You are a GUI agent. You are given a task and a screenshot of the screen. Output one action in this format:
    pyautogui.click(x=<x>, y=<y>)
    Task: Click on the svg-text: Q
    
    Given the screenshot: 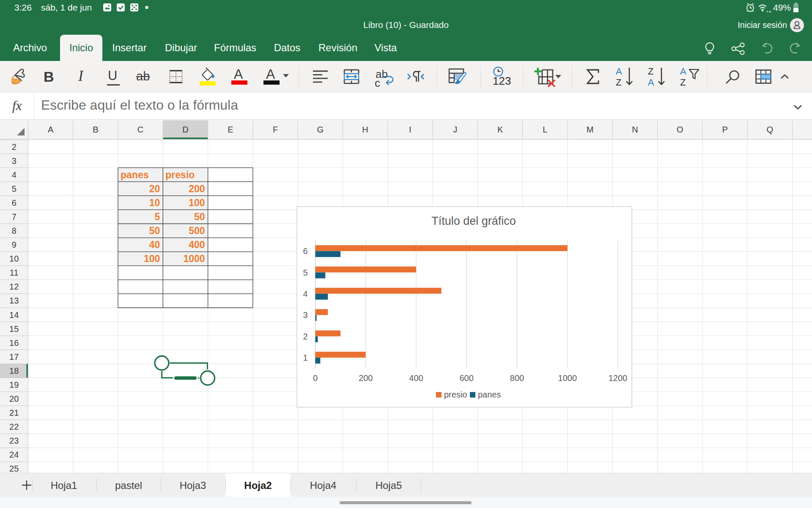 What is the action you would take?
    pyautogui.click(x=770, y=130)
    